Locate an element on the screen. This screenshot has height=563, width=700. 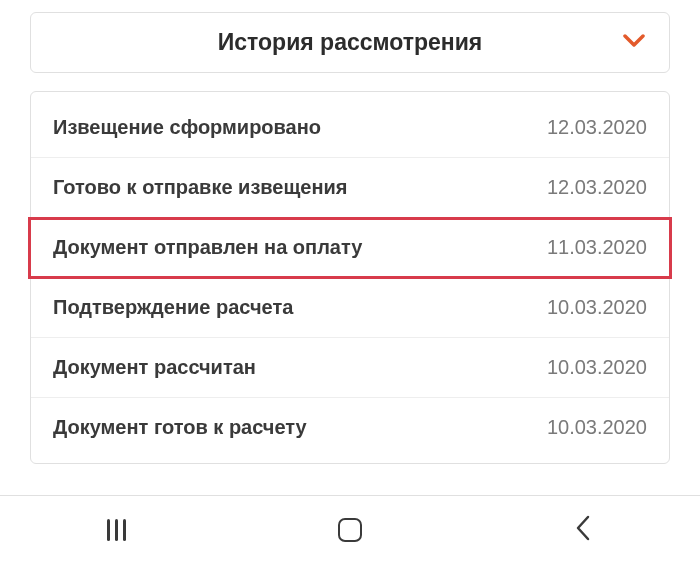
history-row: Подтверждение расчета 10.03.2020 is located at coordinates (350, 308).